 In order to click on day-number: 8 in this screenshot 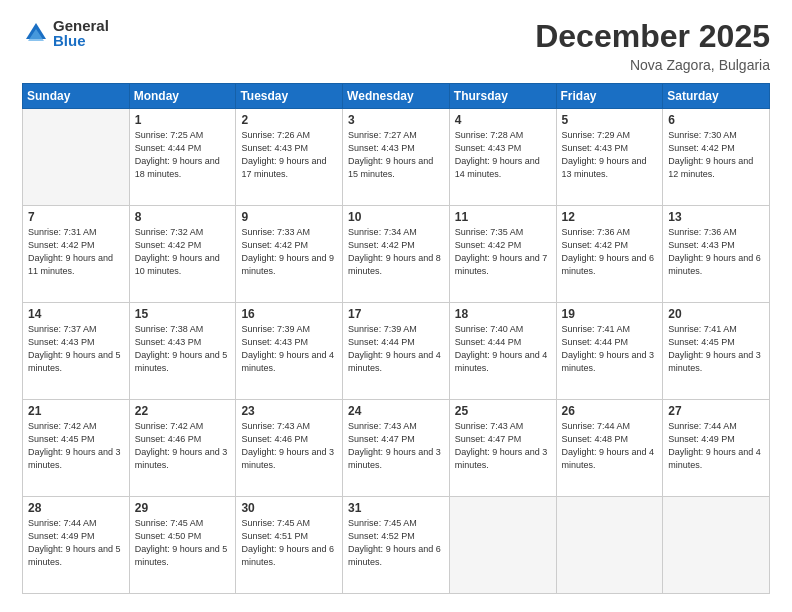, I will do `click(184, 217)`.